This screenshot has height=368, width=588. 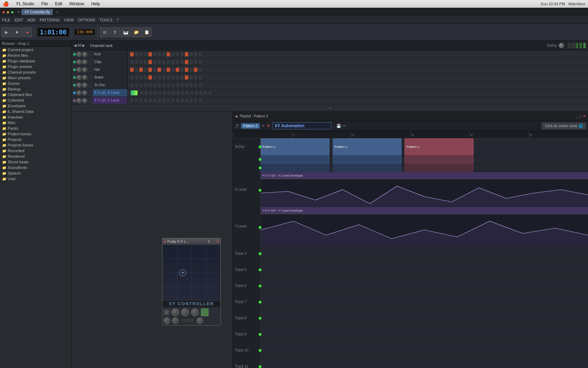 I want to click on sidebar-item-current-project: 📁 Current project, so click(x=36, y=50).